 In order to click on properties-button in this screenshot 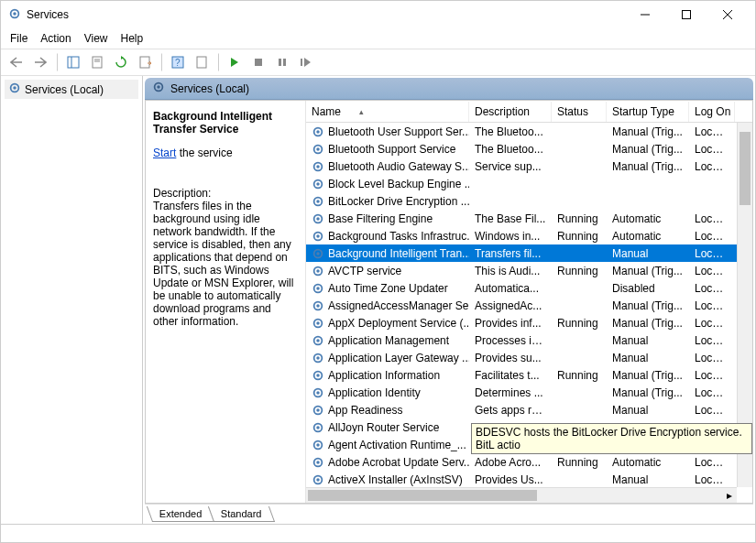, I will do `click(97, 62)`.